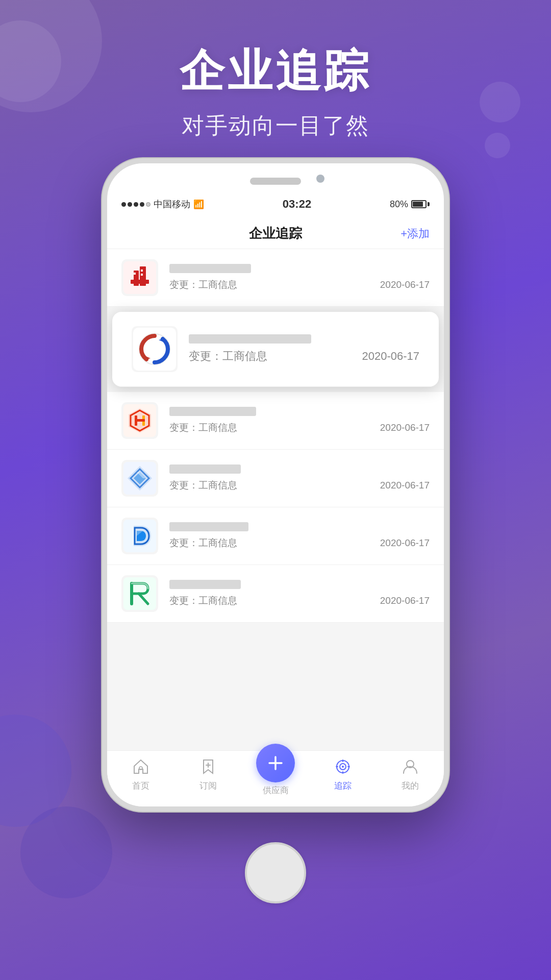 This screenshot has width=551, height=980. What do you see at coordinates (419, 204) in the screenshot?
I see `battery-body` at bounding box center [419, 204].